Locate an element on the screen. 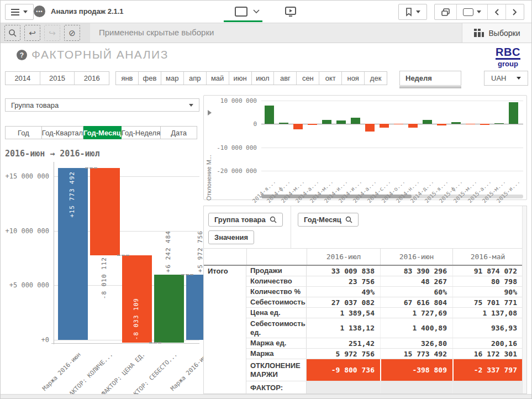  pivot-row-label: ФАКТОР: is located at coordinates (276, 388).